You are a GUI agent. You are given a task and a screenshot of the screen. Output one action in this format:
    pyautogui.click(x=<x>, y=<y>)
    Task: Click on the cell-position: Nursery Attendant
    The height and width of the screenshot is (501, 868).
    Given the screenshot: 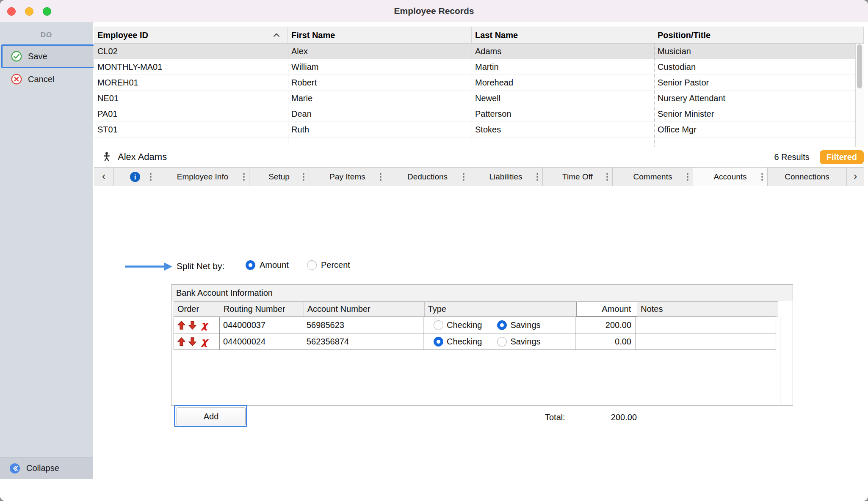 What is the action you would take?
    pyautogui.click(x=755, y=98)
    